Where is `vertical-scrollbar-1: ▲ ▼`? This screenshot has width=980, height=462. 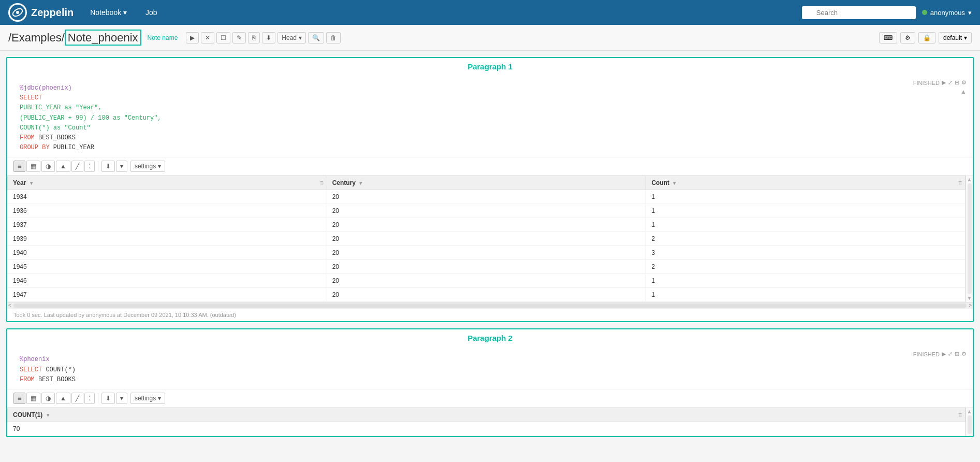
vertical-scrollbar-1: ▲ ▼ is located at coordinates (969, 239).